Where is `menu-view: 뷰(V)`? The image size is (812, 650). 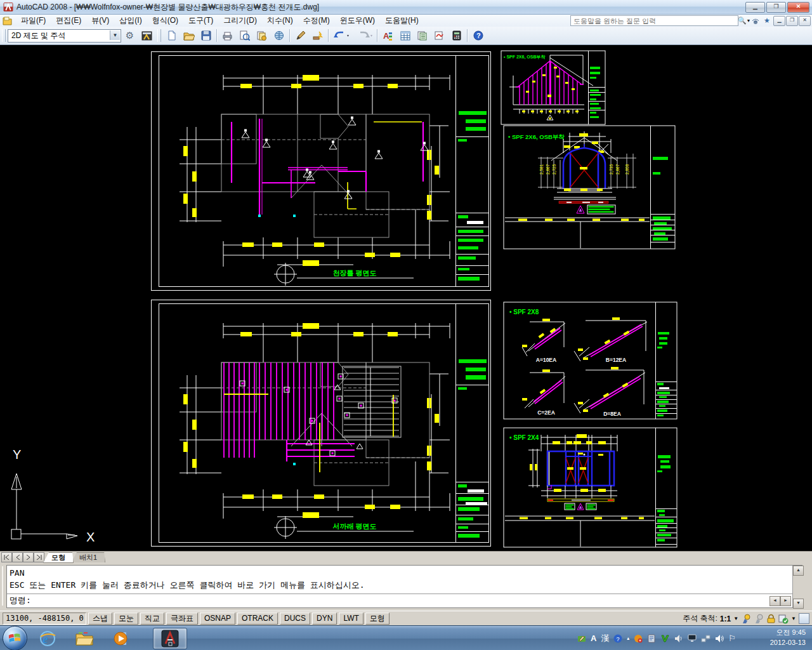 menu-view: 뷰(V) is located at coordinates (100, 20).